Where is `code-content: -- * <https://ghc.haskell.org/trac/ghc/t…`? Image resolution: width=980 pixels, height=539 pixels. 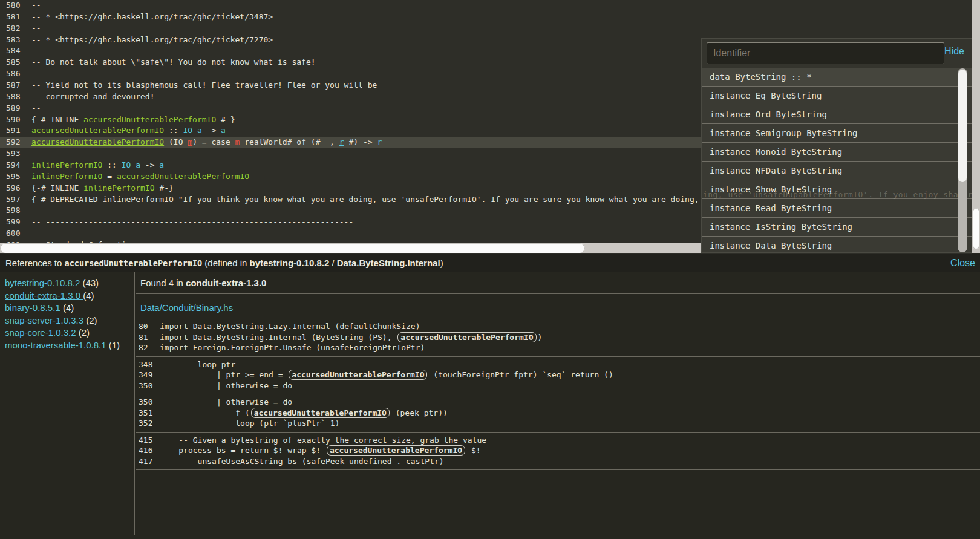 code-content: -- * <https://ghc.haskell.org/trac/ghc/t… is located at coordinates (152, 17).